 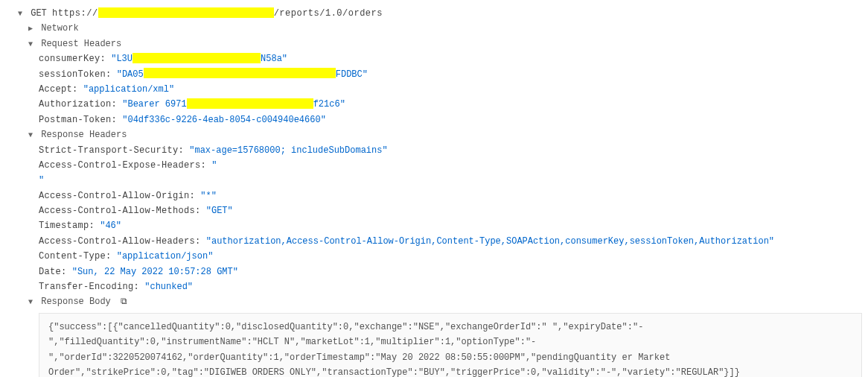 What do you see at coordinates (186, 13) in the screenshot?
I see `url-redacted` at bounding box center [186, 13].